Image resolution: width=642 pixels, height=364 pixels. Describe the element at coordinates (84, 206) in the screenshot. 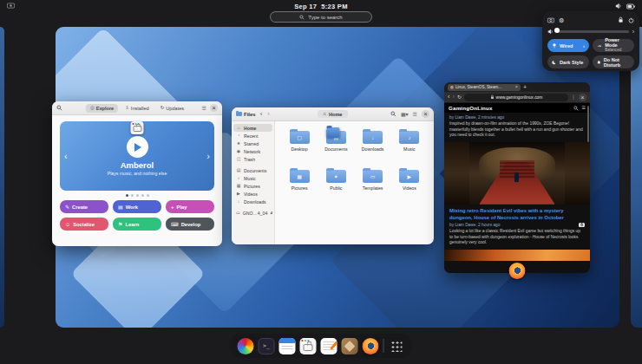

I see `category-create-button: ✎Create` at that location.